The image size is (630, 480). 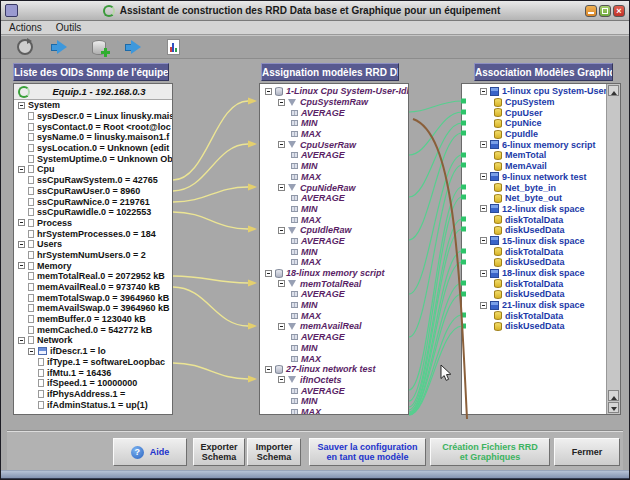 What do you see at coordinates (93, 276) in the screenshot?
I see `tree-row: memTotalReal.0 = 2072952 kB` at bounding box center [93, 276].